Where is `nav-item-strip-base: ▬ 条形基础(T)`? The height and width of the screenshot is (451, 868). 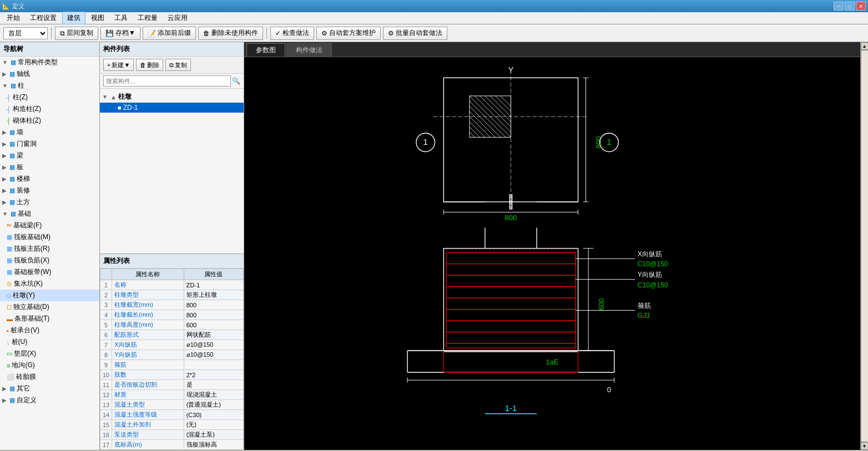 nav-item-strip-base: ▬ 条形基础(T) is located at coordinates (50, 318).